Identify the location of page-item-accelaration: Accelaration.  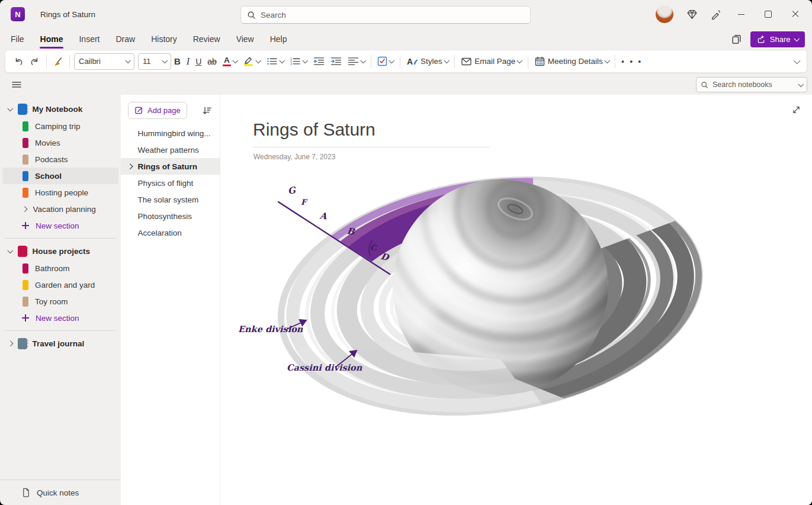
(171, 233).